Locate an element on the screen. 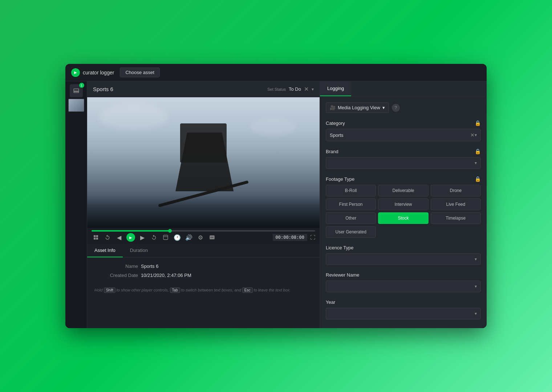 The height and width of the screenshot is (392, 552). video-player is located at coordinates (203, 163).